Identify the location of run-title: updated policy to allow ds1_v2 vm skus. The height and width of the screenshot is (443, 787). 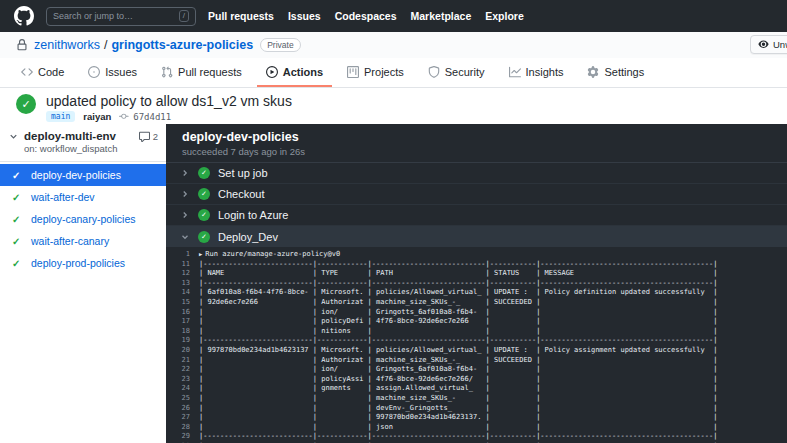
(169, 101).